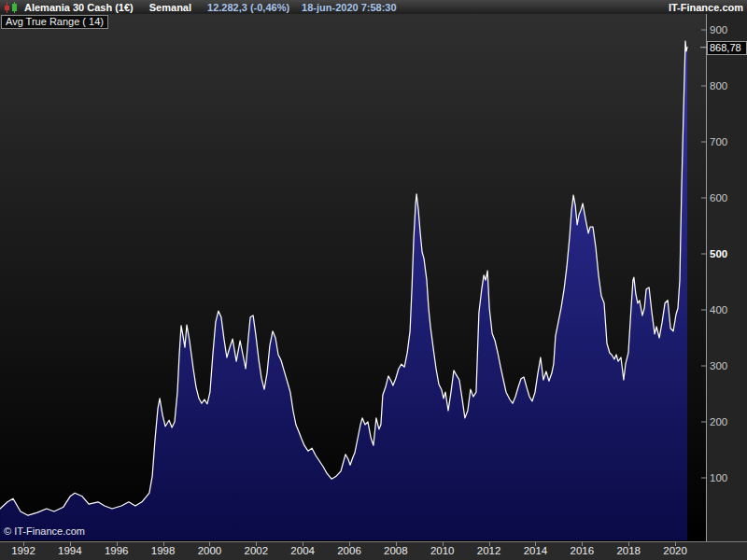 This screenshot has height=560, width=747. Describe the element at coordinates (719, 198) in the screenshot. I see `y-axis-label: 600` at that location.